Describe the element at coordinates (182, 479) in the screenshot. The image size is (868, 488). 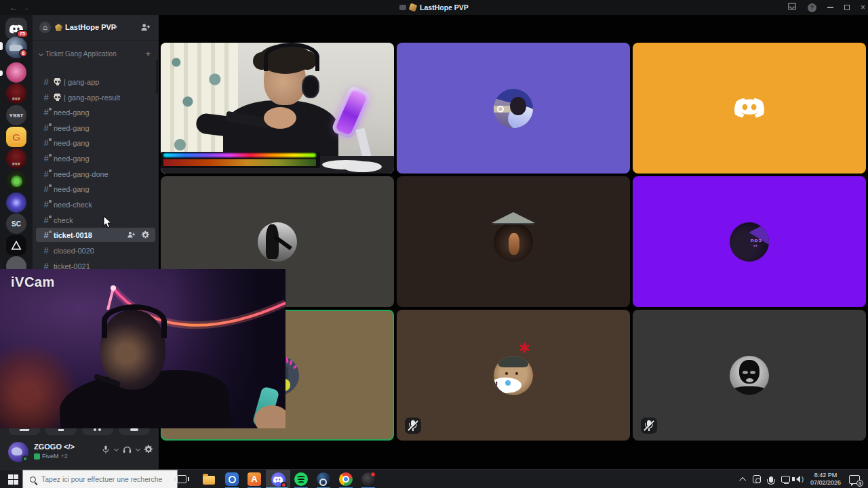
I see `task-view-button` at that location.